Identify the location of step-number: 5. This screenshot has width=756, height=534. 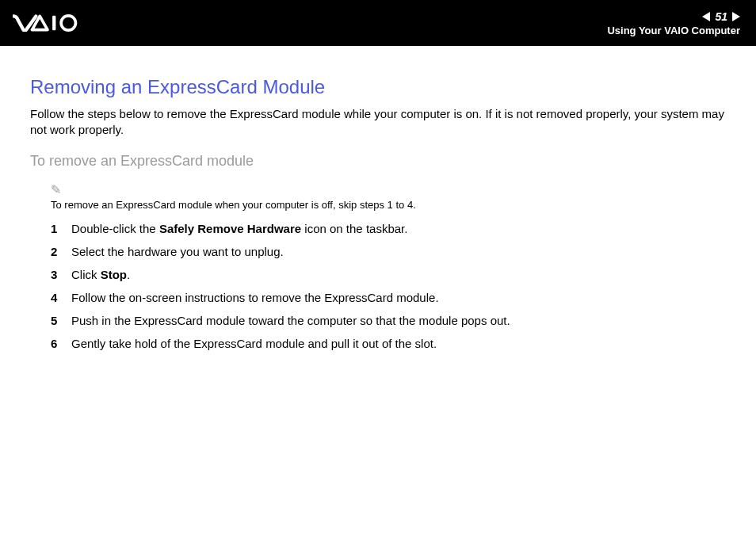
(61, 320).